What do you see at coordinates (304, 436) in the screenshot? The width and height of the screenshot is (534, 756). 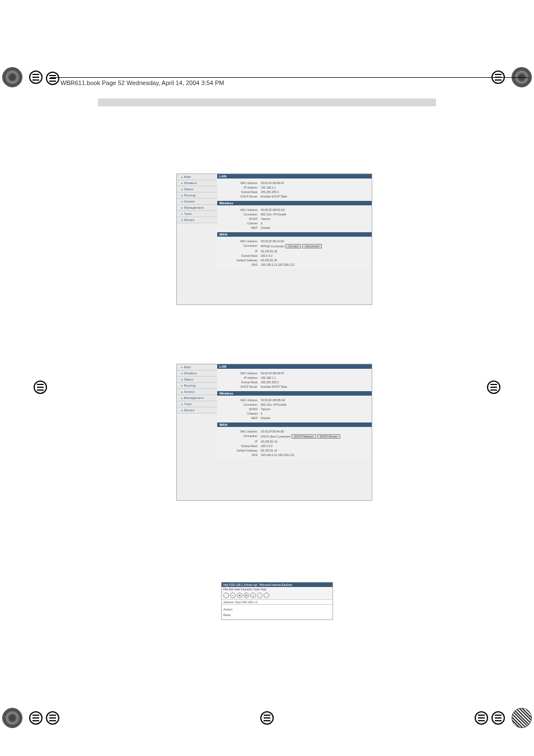 I see `dhcp-release-button: DHCP Release` at bounding box center [304, 436].